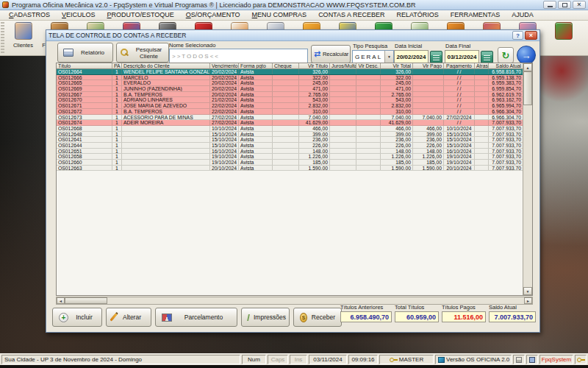 The width and height of the screenshot is (588, 368). What do you see at coordinates (143, 53) in the screenshot?
I see `pesquisar-cliente-button: Pesquisar Cliente` at bounding box center [143, 53].